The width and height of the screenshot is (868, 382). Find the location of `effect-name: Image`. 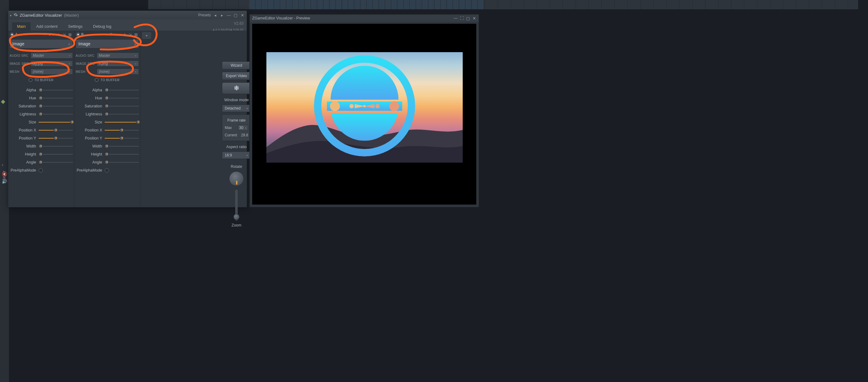

effect-name: Image is located at coordinates (18, 44).